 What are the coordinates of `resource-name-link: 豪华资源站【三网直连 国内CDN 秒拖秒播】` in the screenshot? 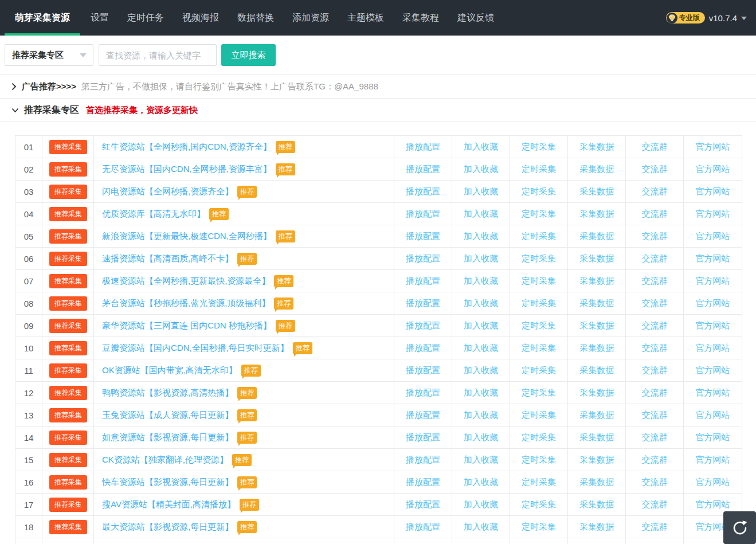 It's located at (187, 326).